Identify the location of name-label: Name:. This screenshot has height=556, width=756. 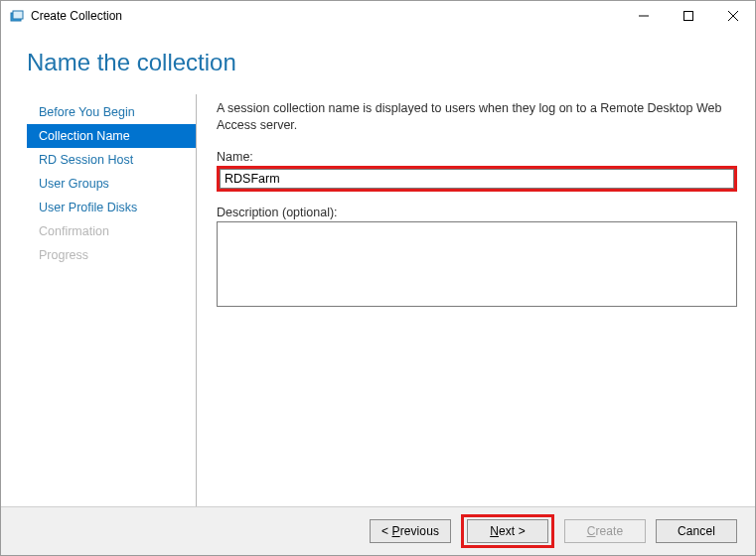
(477, 157).